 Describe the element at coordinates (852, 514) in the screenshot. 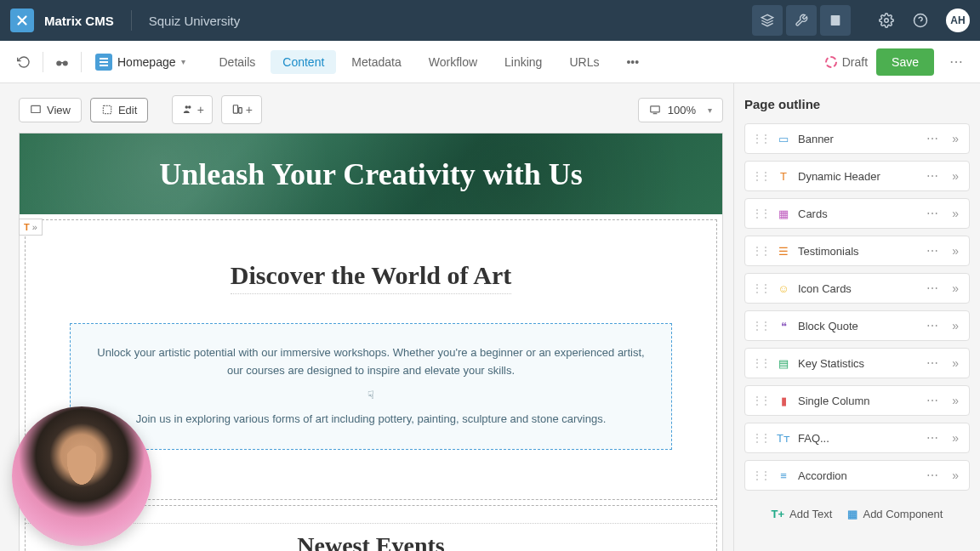

I see `add-component-icon: ▦` at that location.